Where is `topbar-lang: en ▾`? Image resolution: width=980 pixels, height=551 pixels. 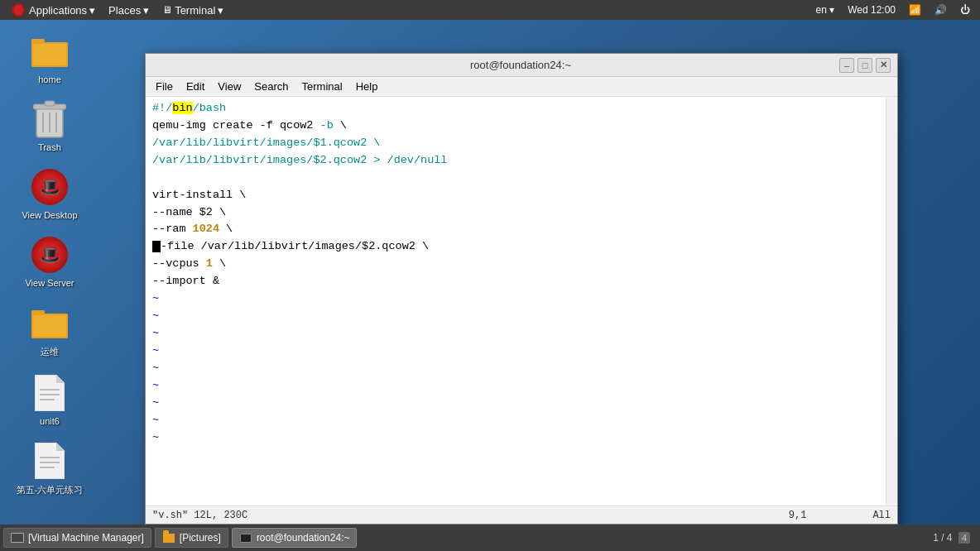
topbar-lang: en ▾ is located at coordinates (824, 10).